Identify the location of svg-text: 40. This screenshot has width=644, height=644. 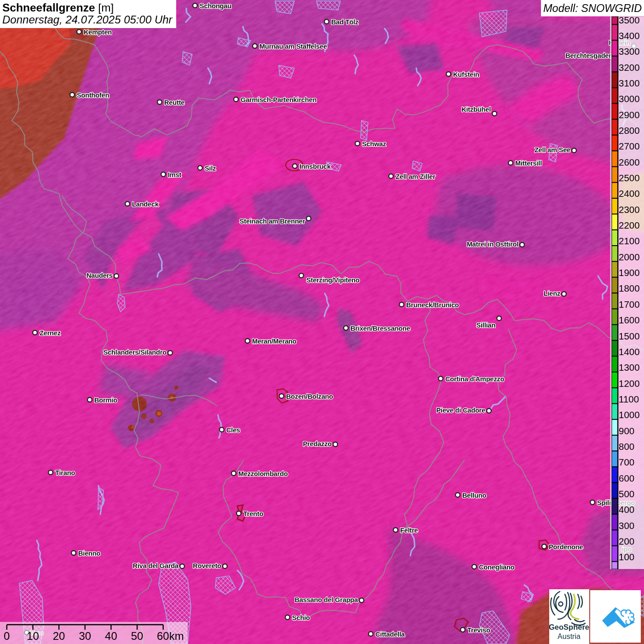
(111, 636).